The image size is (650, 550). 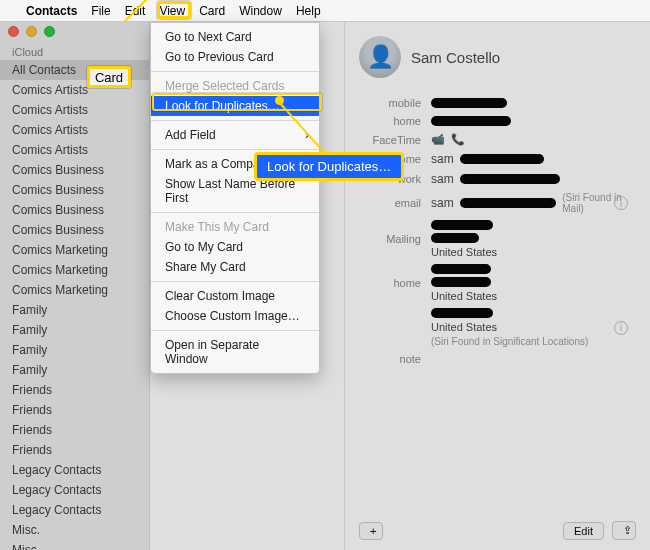 I want to click on add-contact-button: +, so click(x=371, y=531).